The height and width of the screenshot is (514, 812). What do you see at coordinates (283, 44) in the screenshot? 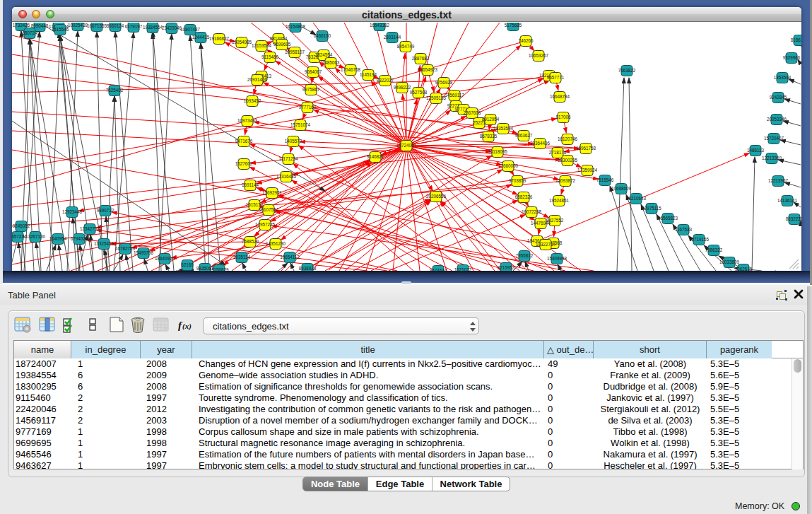
I see `svg-text: 9699695` at bounding box center [283, 44].